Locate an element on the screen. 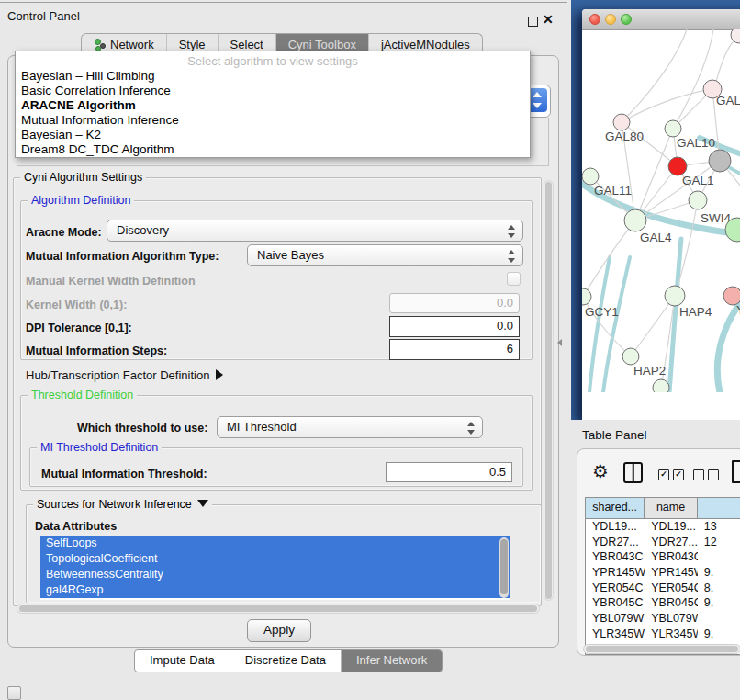 The width and height of the screenshot is (740, 700). network-node-gal11 is located at coordinates (590, 176).